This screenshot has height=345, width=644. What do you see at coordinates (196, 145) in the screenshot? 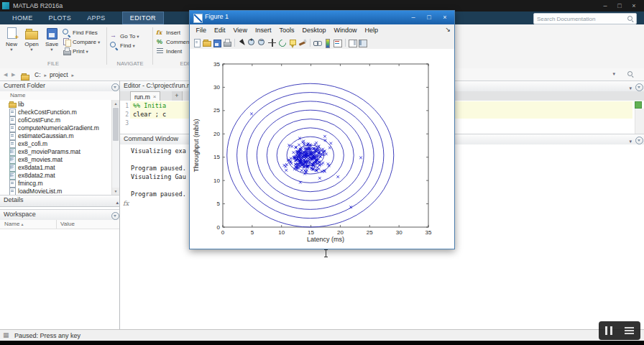
I see `svg-text: Throughput (mb/s)` at bounding box center [196, 145].